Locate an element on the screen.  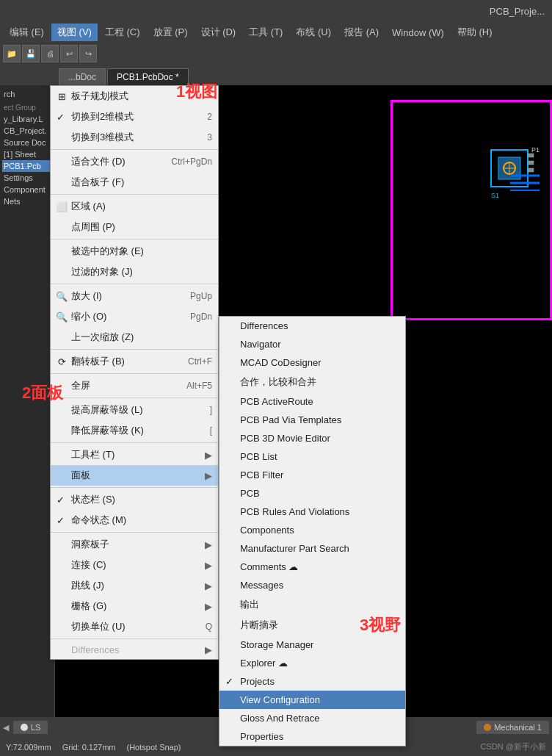
panel-differences: Differences is located at coordinates (313, 326).